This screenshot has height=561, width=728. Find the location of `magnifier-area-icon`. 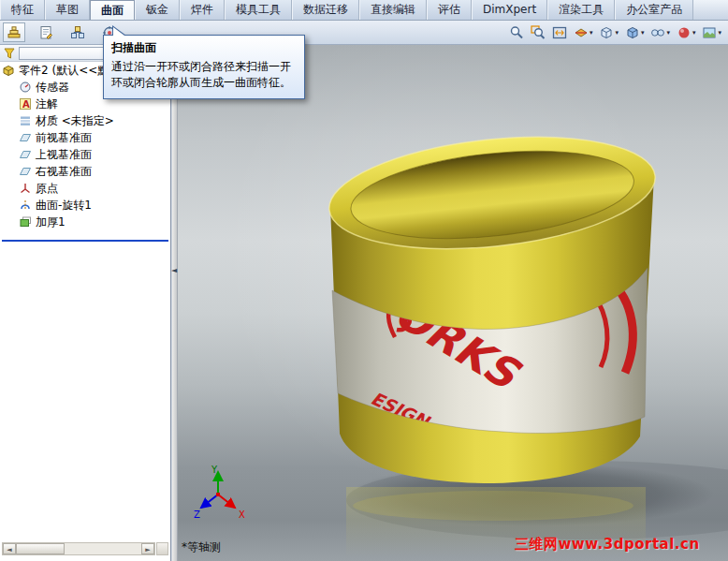

magnifier-area-icon is located at coordinates (538, 33).